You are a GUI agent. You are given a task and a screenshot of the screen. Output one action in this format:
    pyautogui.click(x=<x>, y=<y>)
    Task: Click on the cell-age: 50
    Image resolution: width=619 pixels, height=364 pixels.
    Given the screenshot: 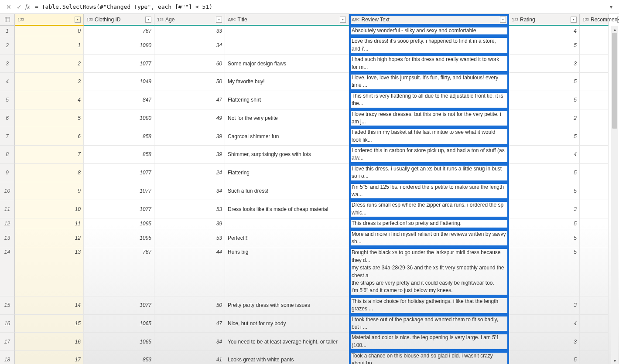 What is the action you would take?
    pyautogui.click(x=190, y=82)
    